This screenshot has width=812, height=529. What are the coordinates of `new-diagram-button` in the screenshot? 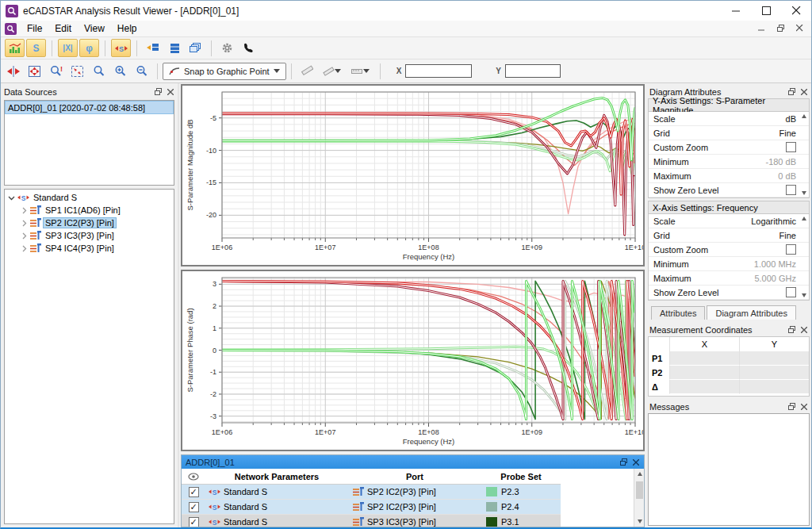 It's located at (152, 48).